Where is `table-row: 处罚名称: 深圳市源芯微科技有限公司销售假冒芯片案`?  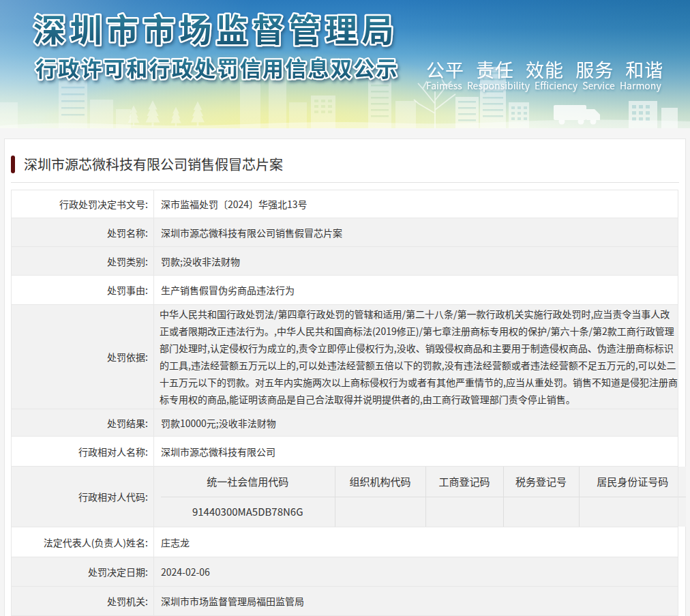 table-row: 处罚名称: 深圳市源芯微科技有限公司销售假冒芯片案 is located at coordinates (345, 233).